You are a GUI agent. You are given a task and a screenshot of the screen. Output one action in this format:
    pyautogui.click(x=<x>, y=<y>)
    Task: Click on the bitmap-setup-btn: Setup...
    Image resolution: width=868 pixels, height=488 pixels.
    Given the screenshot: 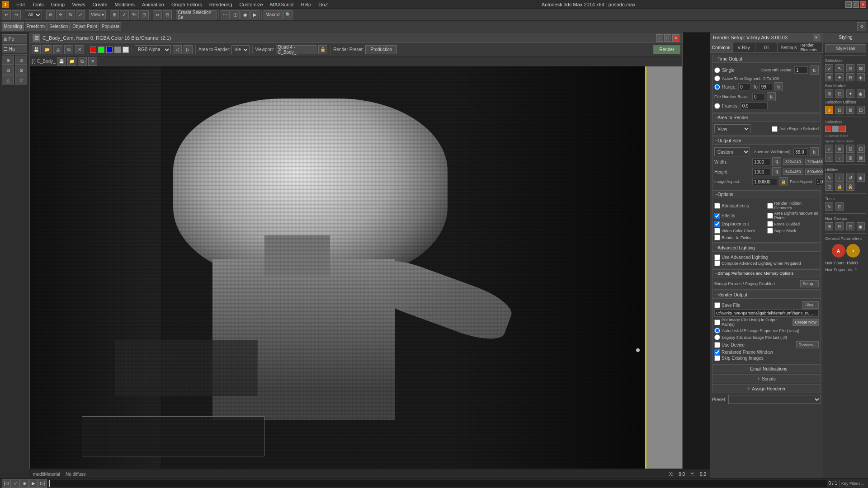 What is the action you would take?
    pyautogui.click(x=809, y=284)
    